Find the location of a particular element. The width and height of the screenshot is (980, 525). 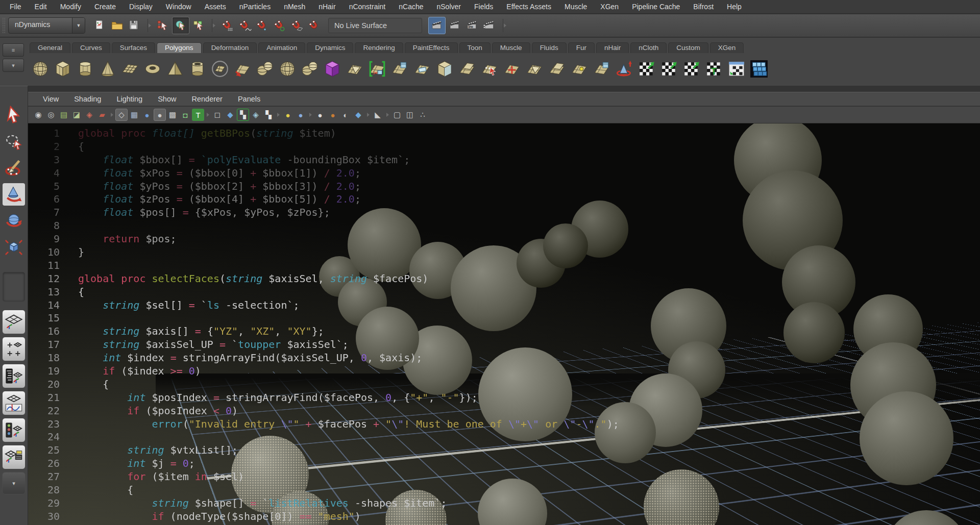

menu-nmesh: nMesh is located at coordinates (295, 7).